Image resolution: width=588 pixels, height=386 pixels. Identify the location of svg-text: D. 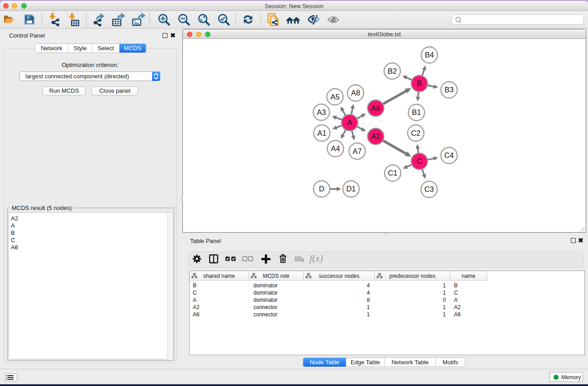
(322, 189).